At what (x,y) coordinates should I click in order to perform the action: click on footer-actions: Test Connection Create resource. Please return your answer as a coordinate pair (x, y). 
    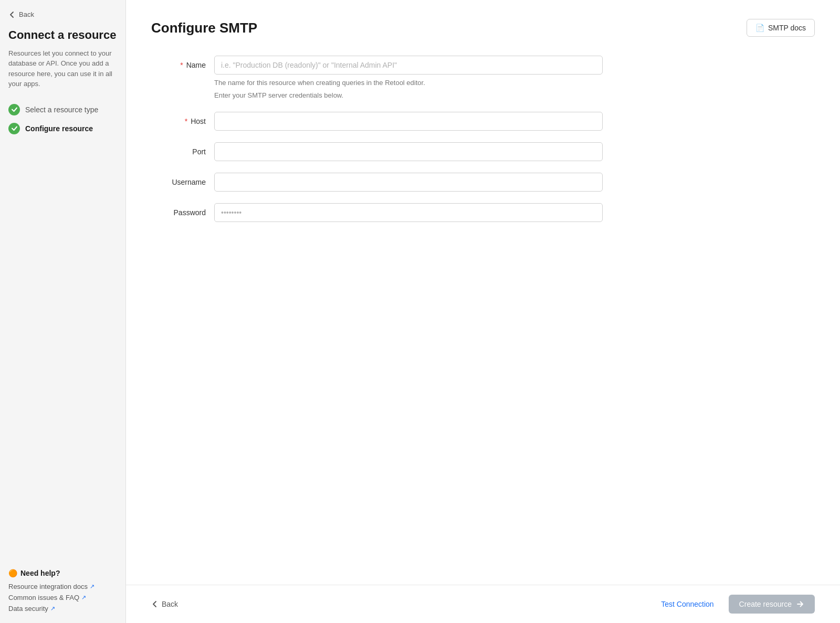
    Looking at the image, I should click on (735, 604).